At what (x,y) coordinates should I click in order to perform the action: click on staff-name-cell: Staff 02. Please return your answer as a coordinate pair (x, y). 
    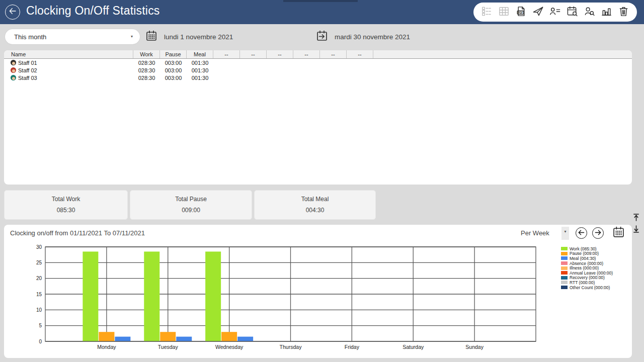
    Looking at the image, I should click on (68, 70).